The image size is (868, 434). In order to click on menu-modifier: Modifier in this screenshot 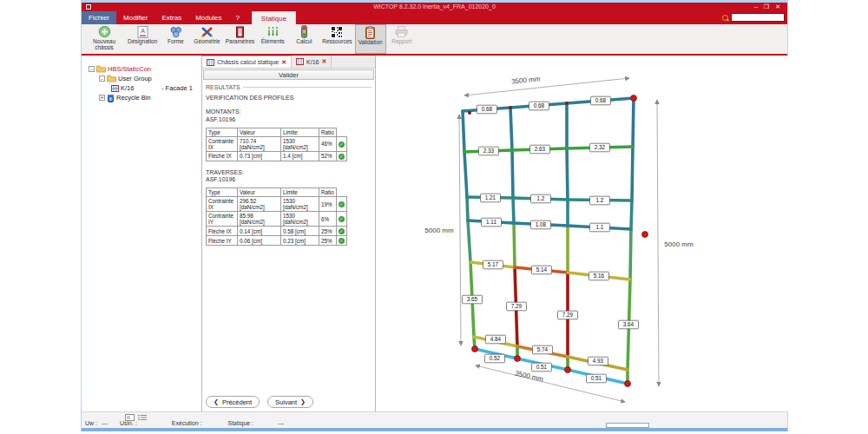, I will do `click(135, 17)`.